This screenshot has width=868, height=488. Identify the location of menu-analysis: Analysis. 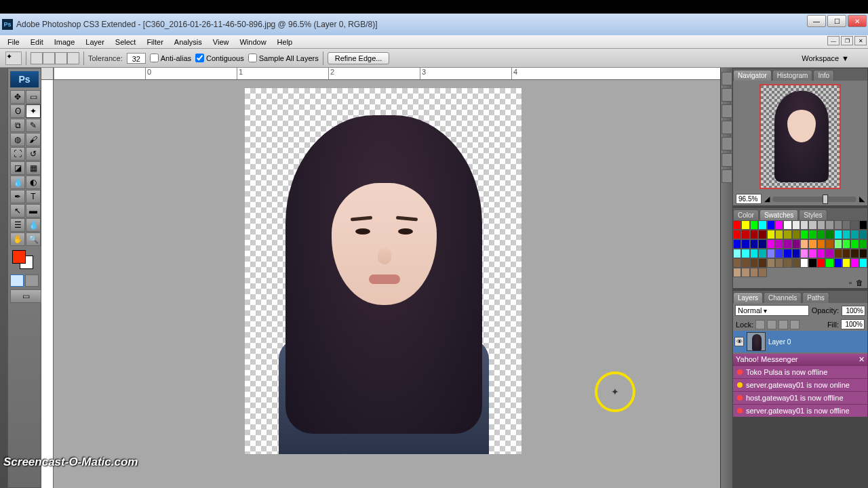
(189, 42).